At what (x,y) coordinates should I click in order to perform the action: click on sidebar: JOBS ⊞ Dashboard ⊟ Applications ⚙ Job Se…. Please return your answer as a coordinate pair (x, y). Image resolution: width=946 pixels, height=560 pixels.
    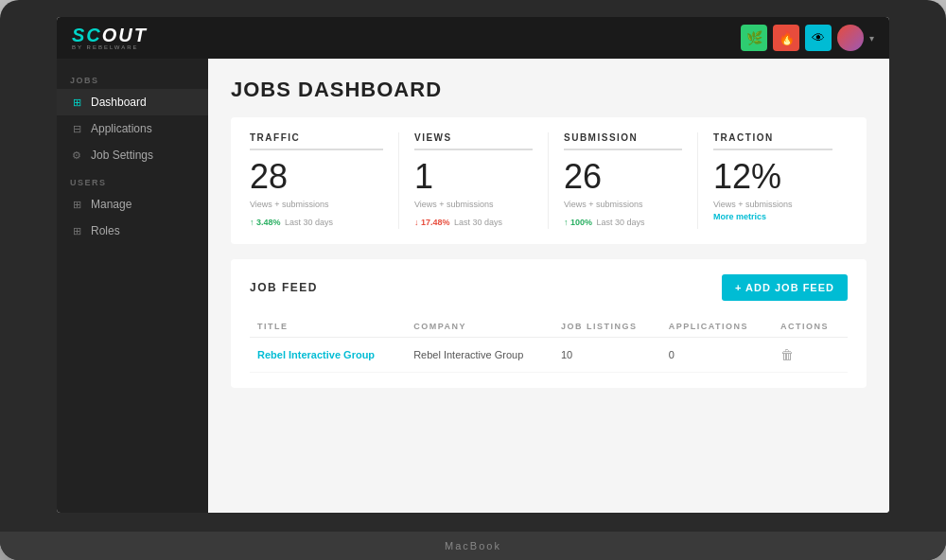
    Looking at the image, I should click on (132, 286).